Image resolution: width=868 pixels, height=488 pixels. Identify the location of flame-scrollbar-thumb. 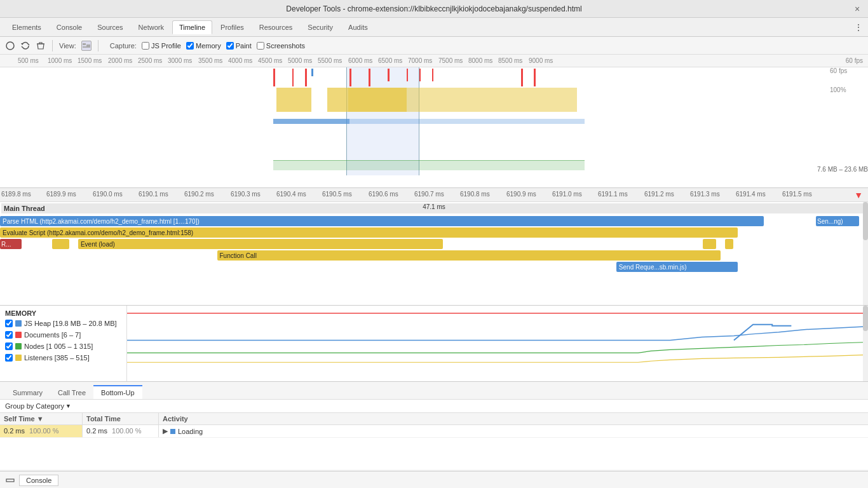
(865, 221).